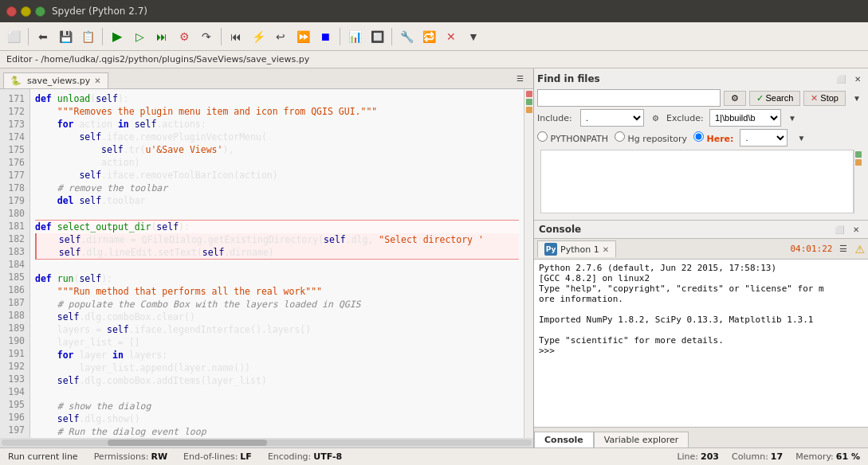  What do you see at coordinates (801, 138) in the screenshot?
I see `here-expand-btn: ▼` at bounding box center [801, 138].